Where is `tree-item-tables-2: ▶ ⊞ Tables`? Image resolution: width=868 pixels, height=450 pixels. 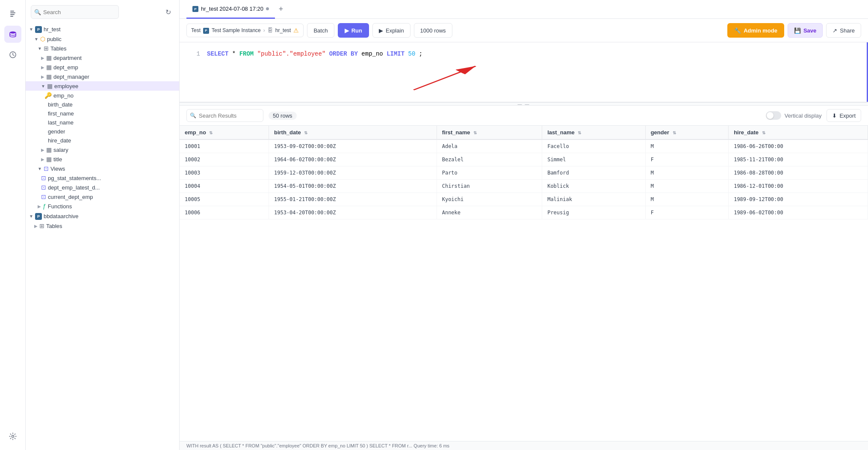 tree-item-tables-2: ▶ ⊞ Tables is located at coordinates (103, 226).